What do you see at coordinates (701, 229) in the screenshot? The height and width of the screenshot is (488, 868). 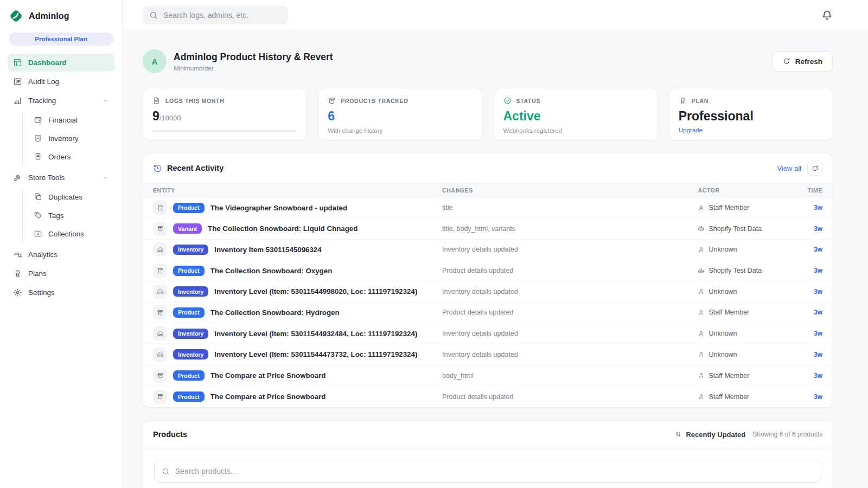 I see `bot-icon` at bounding box center [701, 229].